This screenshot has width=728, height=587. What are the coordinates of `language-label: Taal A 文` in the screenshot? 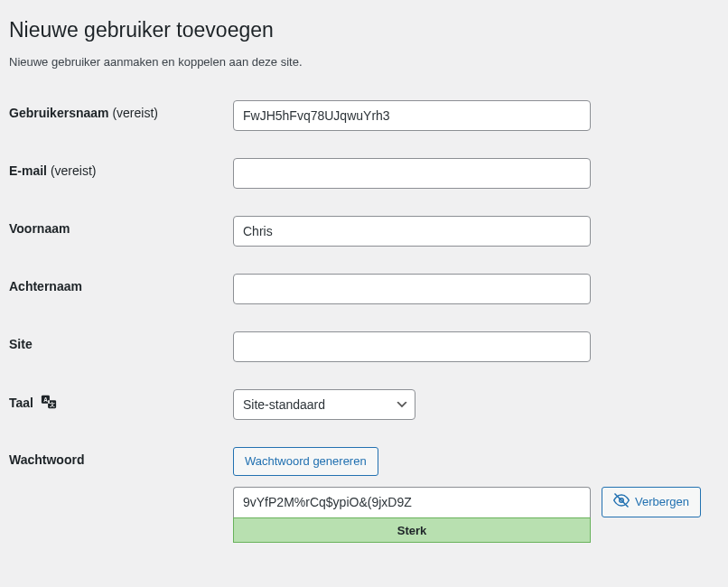 It's located at (121, 405).